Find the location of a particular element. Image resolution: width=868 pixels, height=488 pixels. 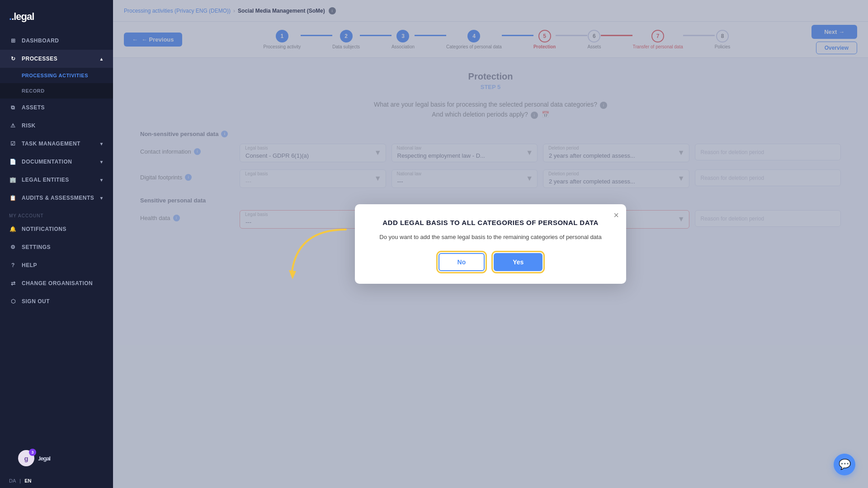

language-switcher: g 3 .legal is located at coordinates (57, 457).